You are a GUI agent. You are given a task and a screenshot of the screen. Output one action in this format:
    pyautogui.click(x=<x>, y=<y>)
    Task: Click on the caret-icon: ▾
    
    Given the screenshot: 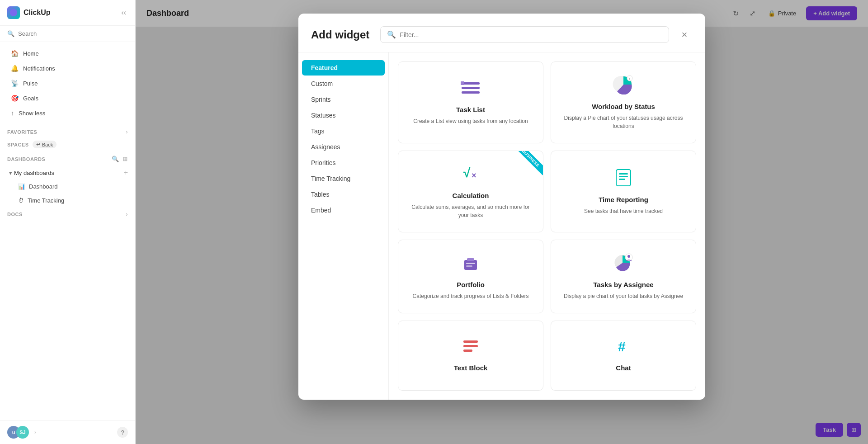 What is the action you would take?
    pyautogui.click(x=11, y=173)
    